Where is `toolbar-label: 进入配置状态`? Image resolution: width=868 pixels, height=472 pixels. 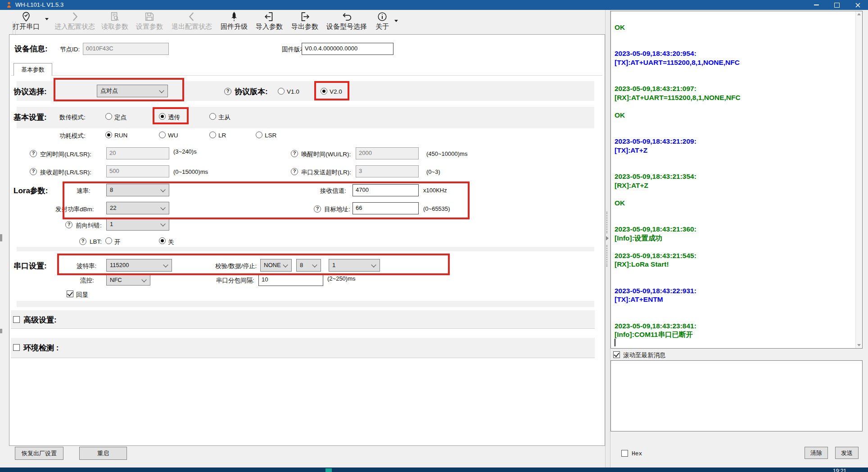 toolbar-label: 进入配置状态 is located at coordinates (75, 27).